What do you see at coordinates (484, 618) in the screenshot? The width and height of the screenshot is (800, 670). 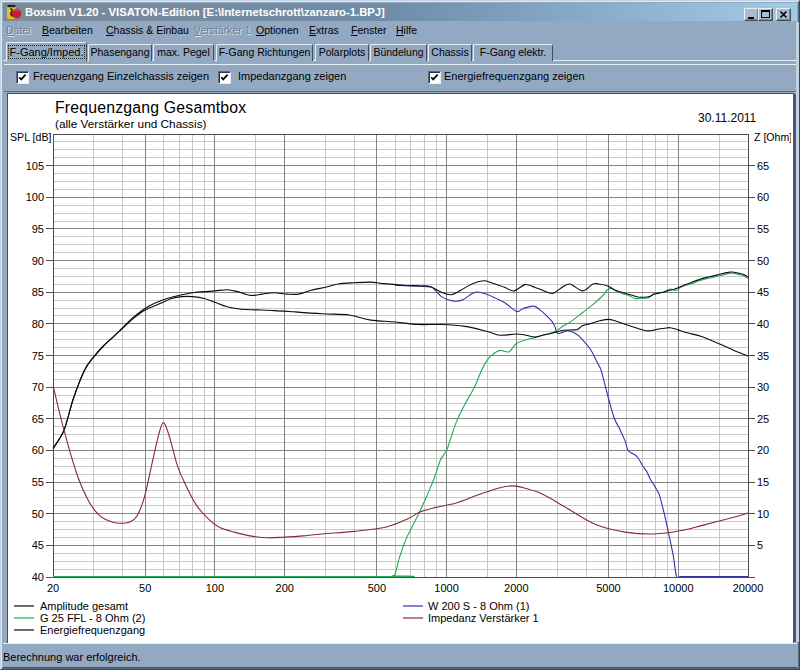 I see `svg-text: Impedanz Verstärker 1` at bounding box center [484, 618].